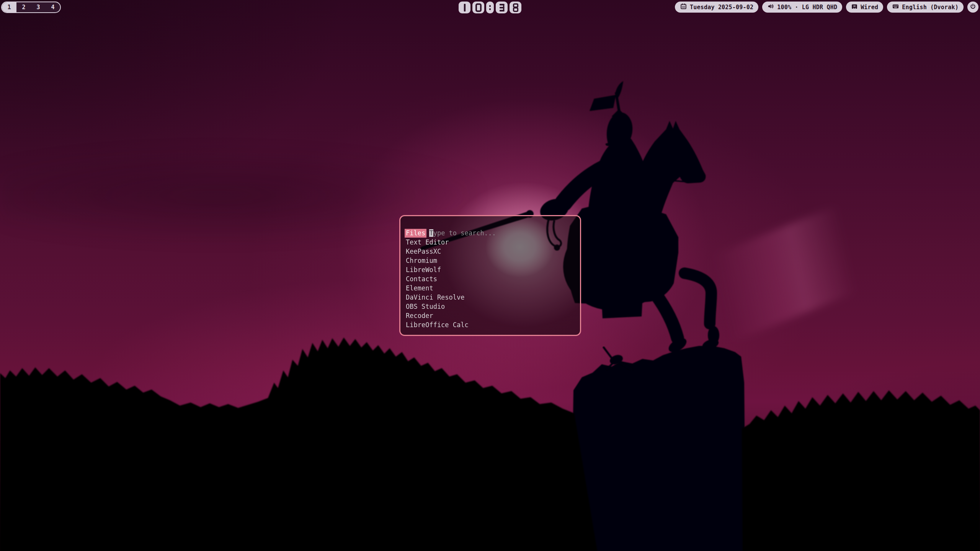  I want to click on text-cursor: T, so click(431, 233).